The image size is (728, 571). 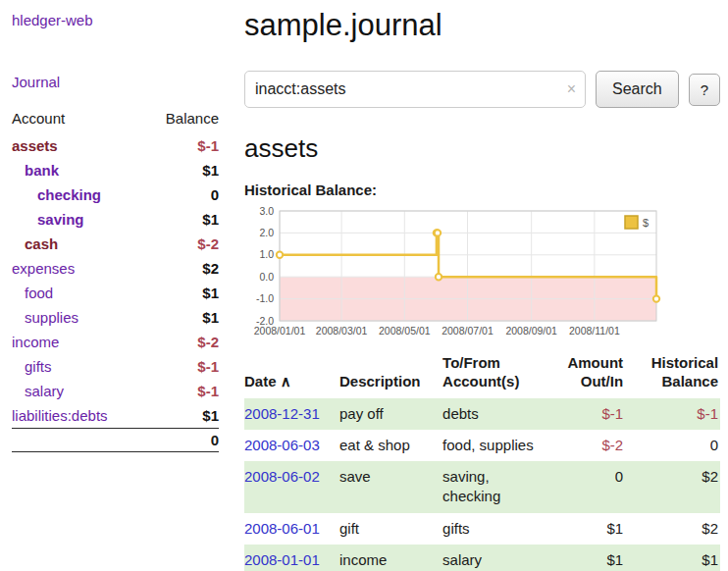 What do you see at coordinates (591, 487) in the screenshot?
I see `transaction-amount: 0` at bounding box center [591, 487].